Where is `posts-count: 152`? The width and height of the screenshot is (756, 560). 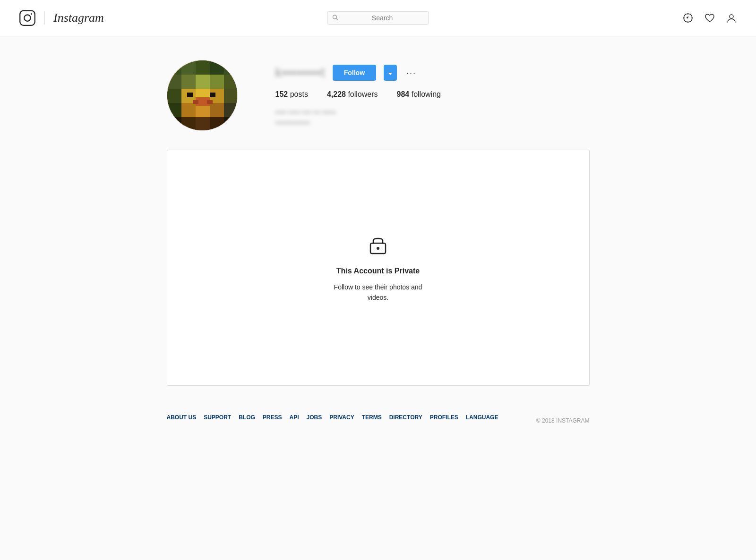
posts-count: 152 is located at coordinates (282, 94).